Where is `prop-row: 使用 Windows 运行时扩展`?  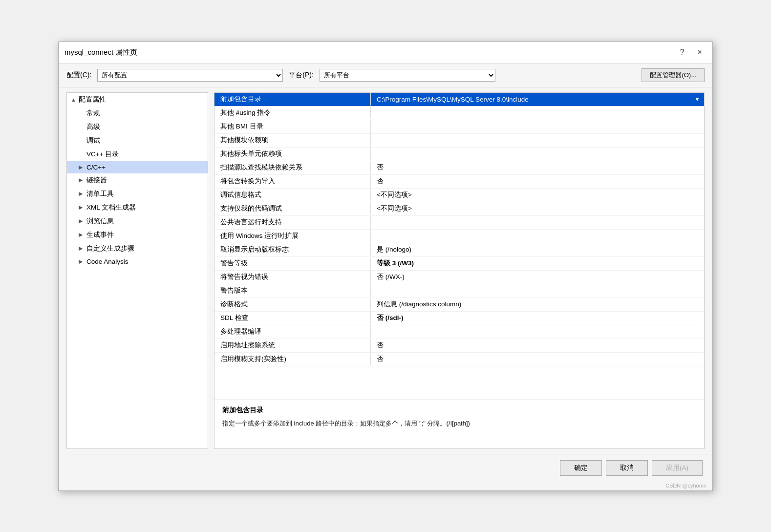
prop-row: 使用 Windows 运行时扩展 is located at coordinates (459, 236).